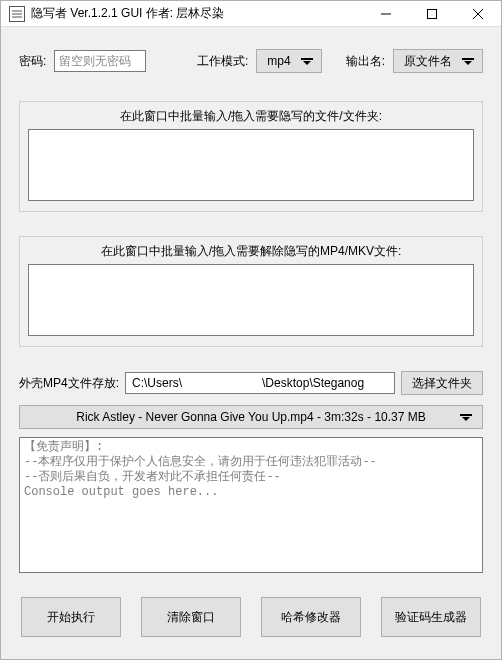 The width and height of the screenshot is (502, 660). I want to click on hide-files-list, so click(251, 165).